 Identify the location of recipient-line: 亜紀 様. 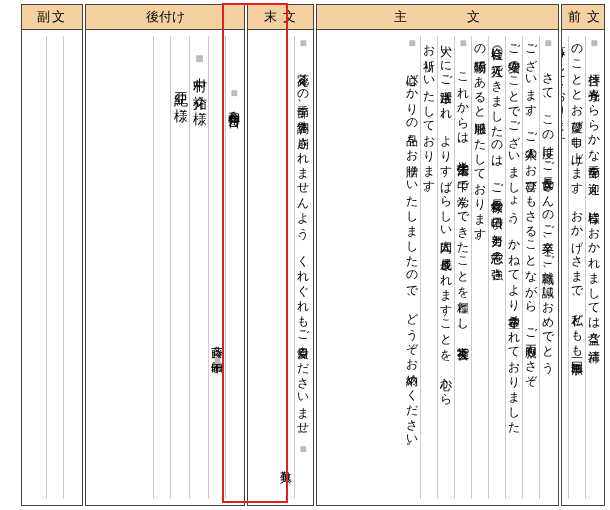
(180, 268).